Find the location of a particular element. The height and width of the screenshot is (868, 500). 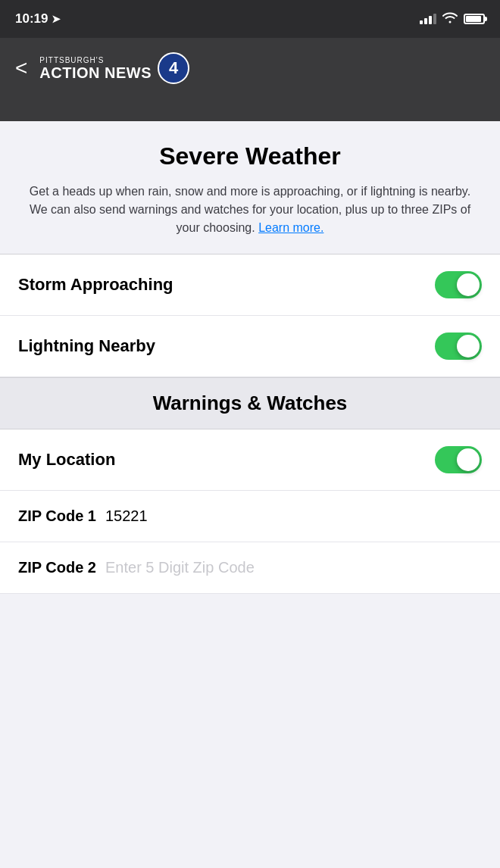

logo-subtitle: PITTSBURGH'S is located at coordinates (95, 61).